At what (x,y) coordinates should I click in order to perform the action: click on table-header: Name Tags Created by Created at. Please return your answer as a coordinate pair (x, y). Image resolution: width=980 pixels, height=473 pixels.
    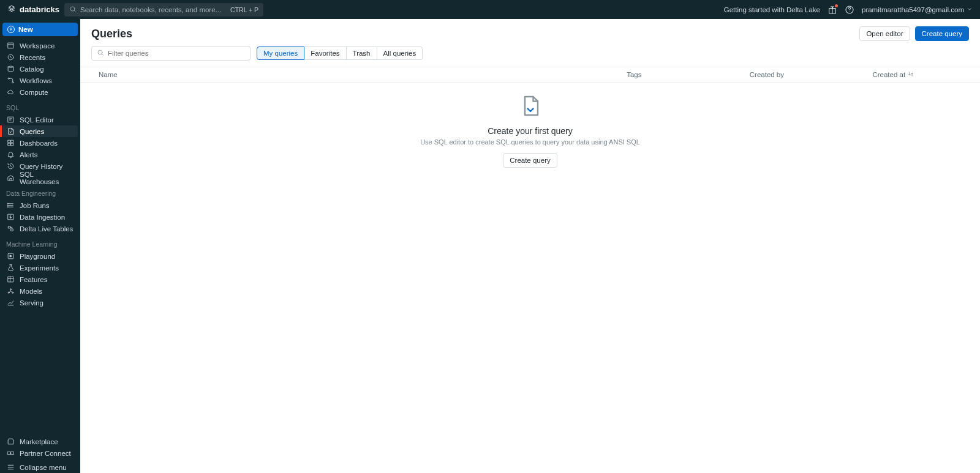
    Looking at the image, I should click on (530, 75).